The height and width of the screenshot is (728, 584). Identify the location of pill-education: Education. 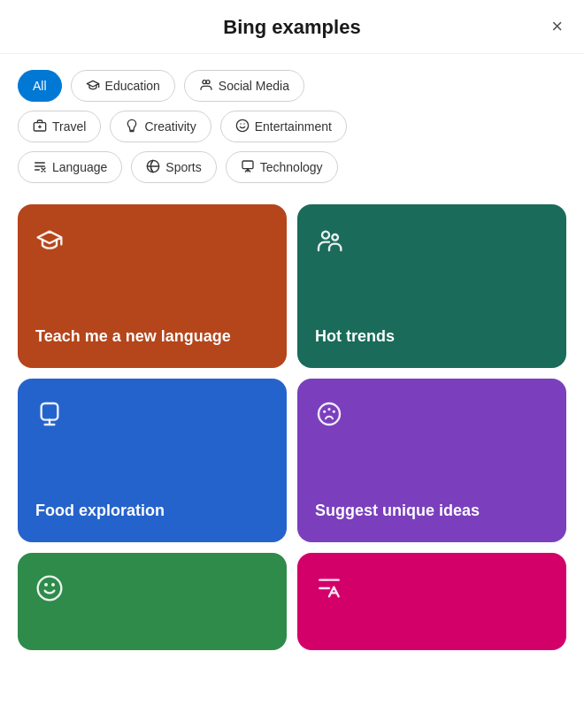
(123, 86).